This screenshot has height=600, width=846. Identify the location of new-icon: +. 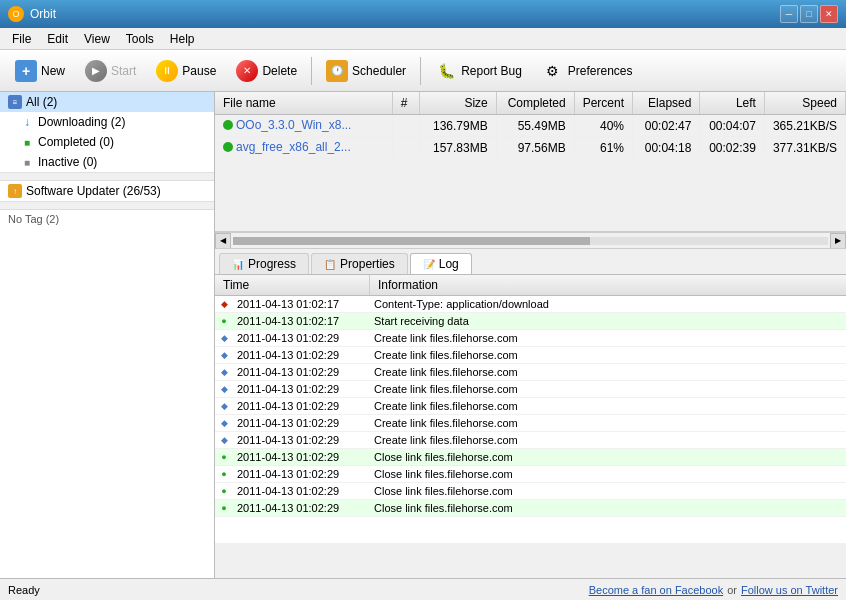
(26, 71).